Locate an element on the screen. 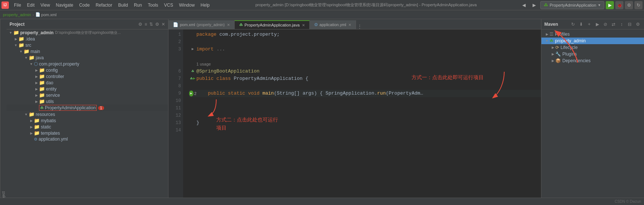  maven-arrow-profiles: ▶ is located at coordinates (547, 34).